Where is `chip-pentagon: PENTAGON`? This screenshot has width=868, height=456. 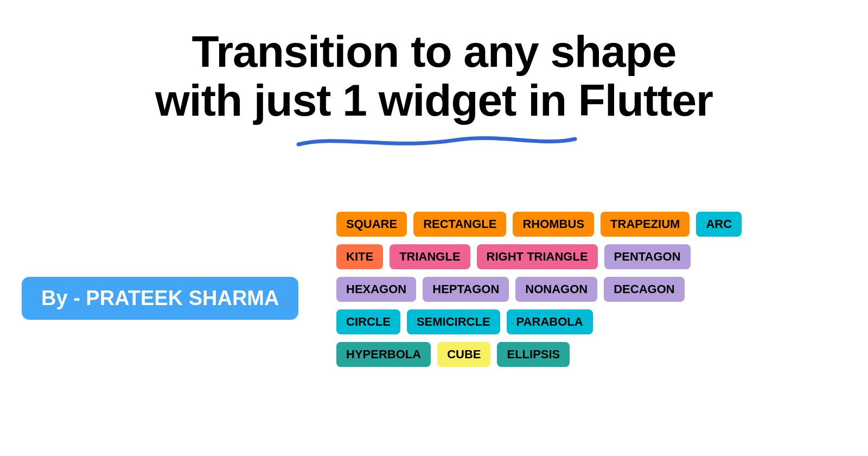
chip-pentagon: PENTAGON is located at coordinates (648, 257).